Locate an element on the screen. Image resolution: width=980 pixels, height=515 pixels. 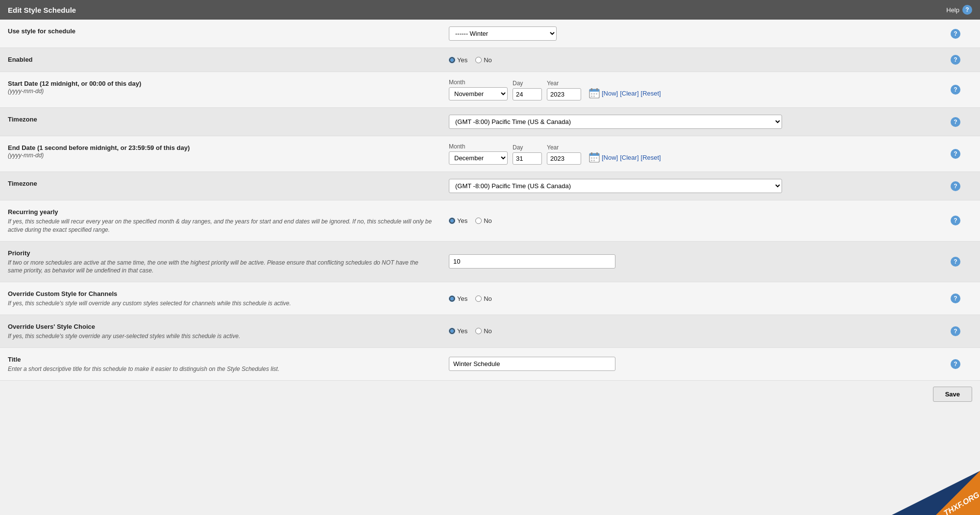
watermark: THXF.ORG is located at coordinates (936, 493).